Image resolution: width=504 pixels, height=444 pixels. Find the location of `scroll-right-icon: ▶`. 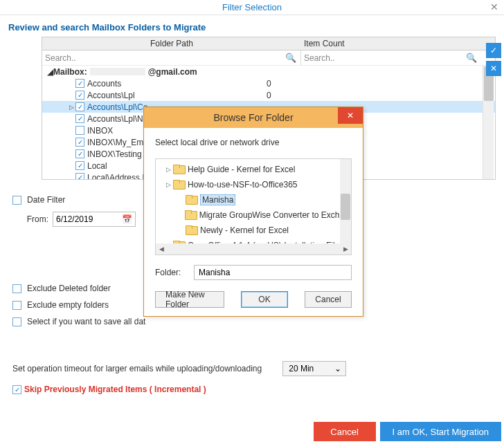

scroll-right-icon: ▶ is located at coordinates (345, 249).